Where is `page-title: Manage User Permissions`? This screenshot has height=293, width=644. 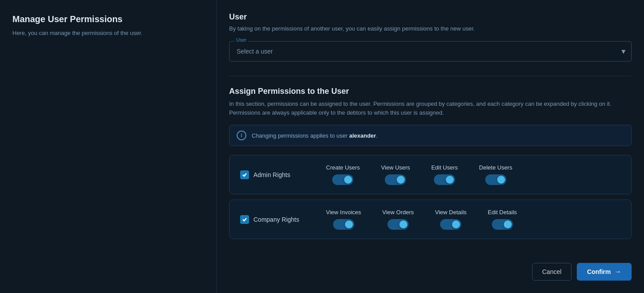
page-title: Manage User Permissions is located at coordinates (108, 19).